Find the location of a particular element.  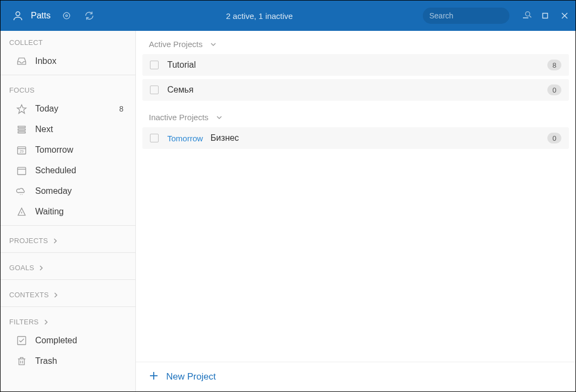

svg-text: 29 is located at coordinates (22, 152).